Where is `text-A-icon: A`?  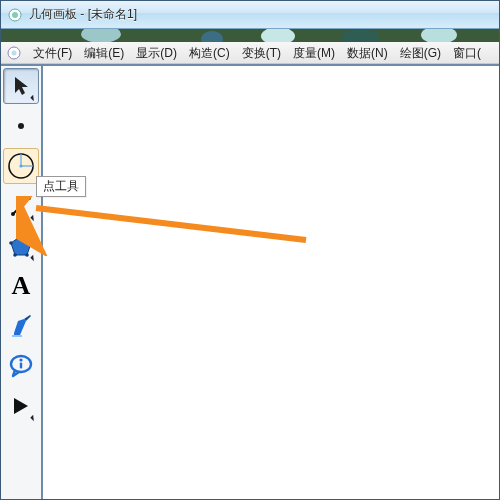
text-A-icon: A is located at coordinates (22, 286).